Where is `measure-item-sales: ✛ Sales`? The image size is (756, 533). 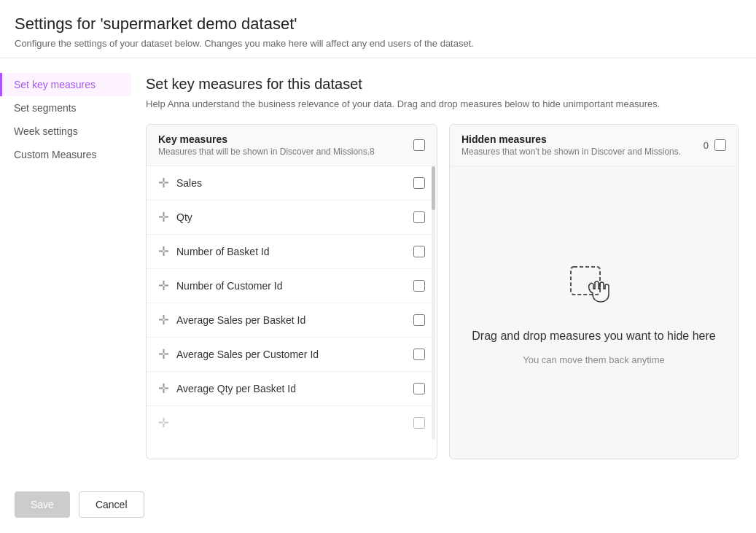
measure-item-sales: ✛ Sales is located at coordinates (292, 184).